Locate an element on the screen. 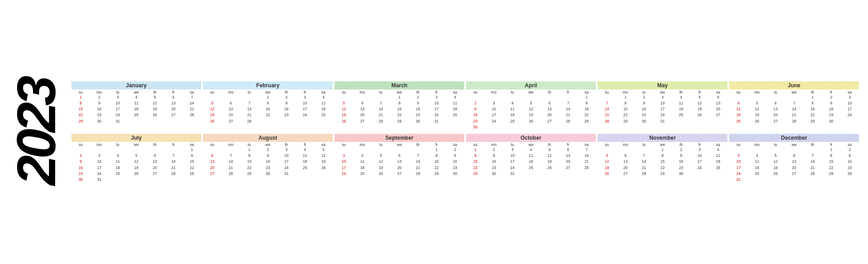 The width and height of the screenshot is (868, 264). day-cell: 12 is located at coordinates (607, 162).